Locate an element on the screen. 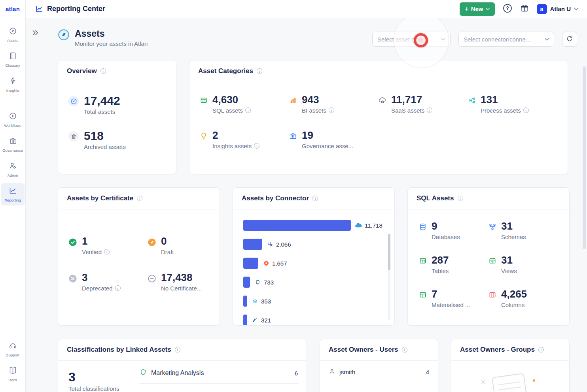 The image size is (587, 392). connector-value: 1,657 is located at coordinates (280, 263).